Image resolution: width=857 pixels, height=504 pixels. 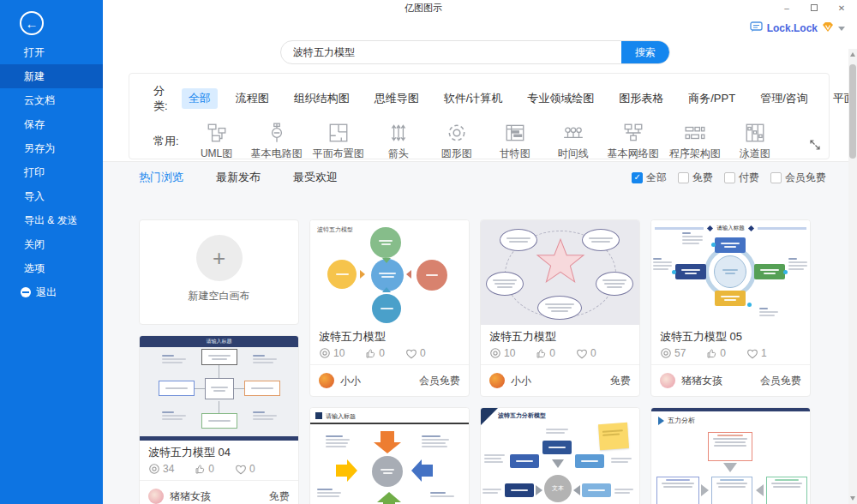 I want to click on category-professional: 专业领域绘图, so click(x=560, y=99).